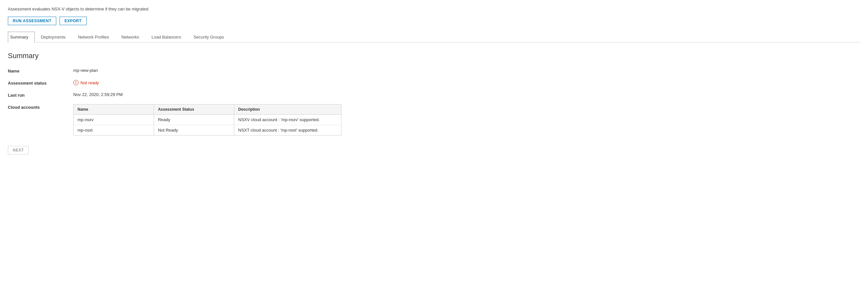  What do you see at coordinates (434, 21) in the screenshot?
I see `toolbar: RUN ASSESSMENT EXPORT` at bounding box center [434, 21].